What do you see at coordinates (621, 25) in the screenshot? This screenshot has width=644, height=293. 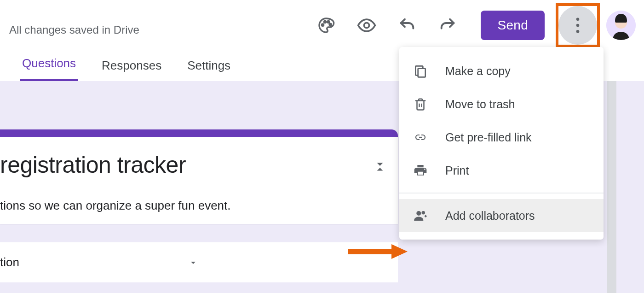 I see `account-avatar` at bounding box center [621, 25].